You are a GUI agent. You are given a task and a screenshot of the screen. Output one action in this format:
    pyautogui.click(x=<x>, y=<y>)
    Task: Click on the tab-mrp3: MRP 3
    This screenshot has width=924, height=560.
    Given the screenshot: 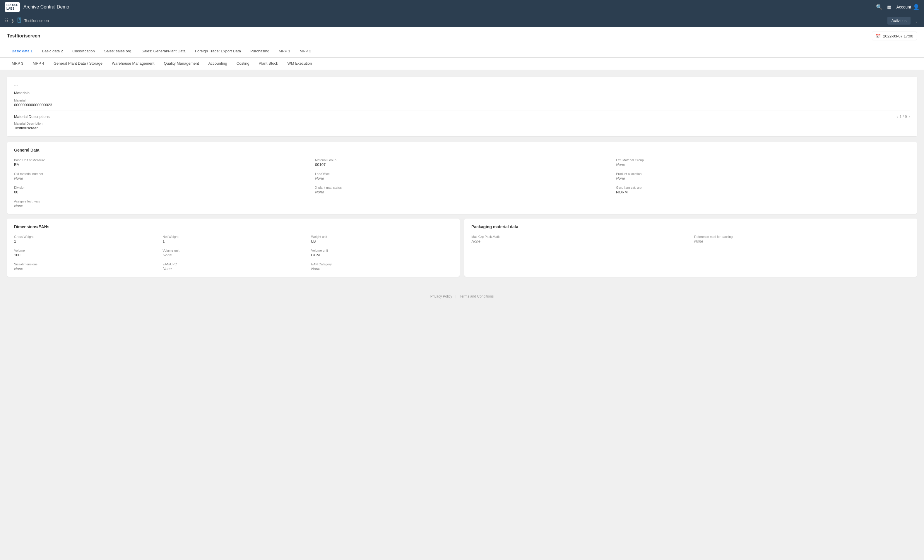 What is the action you would take?
    pyautogui.click(x=18, y=64)
    